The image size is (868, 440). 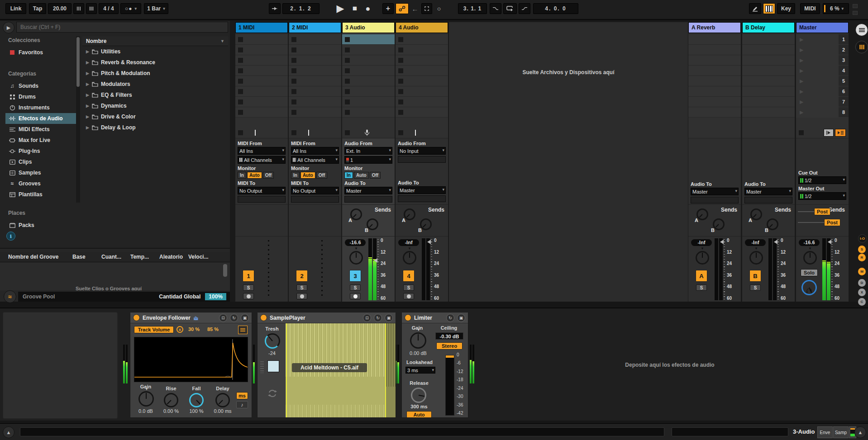 What do you see at coordinates (9, 432) in the screenshot?
I see `show-hide-browser-button: ▲` at bounding box center [9, 432].